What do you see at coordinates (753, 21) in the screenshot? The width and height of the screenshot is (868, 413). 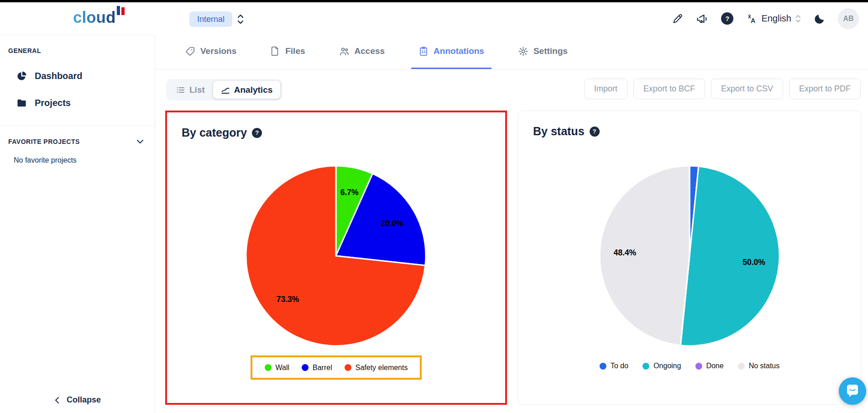 I see `svg-text: A` at bounding box center [753, 21].